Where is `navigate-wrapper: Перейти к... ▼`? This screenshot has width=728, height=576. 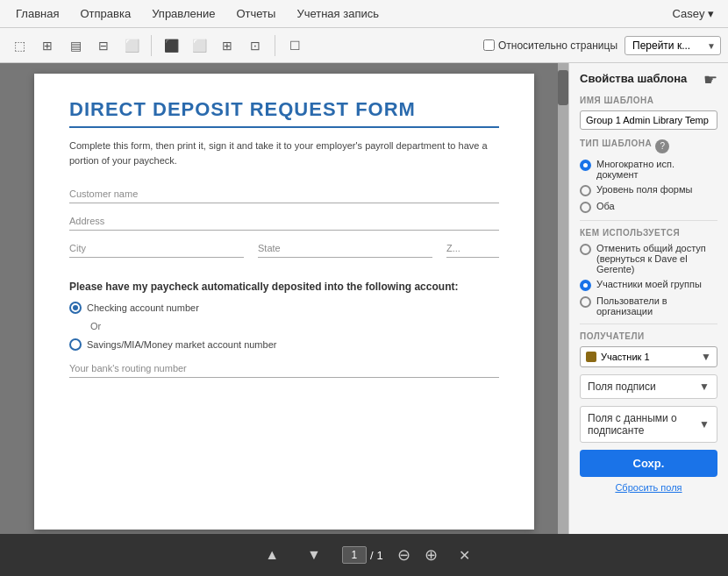 navigate-wrapper: Перейти к... ▼ is located at coordinates (673, 46).